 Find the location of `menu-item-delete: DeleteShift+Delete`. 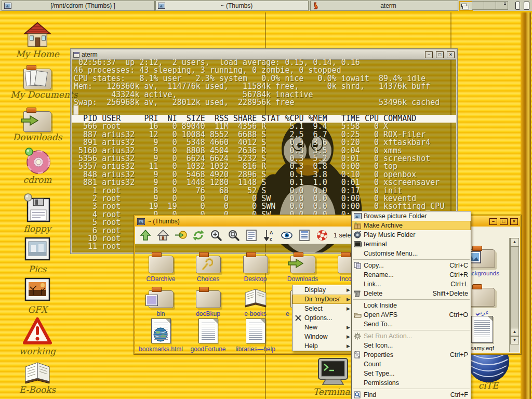

menu-item-delete: DeleteShift+Delete is located at coordinates (411, 294).